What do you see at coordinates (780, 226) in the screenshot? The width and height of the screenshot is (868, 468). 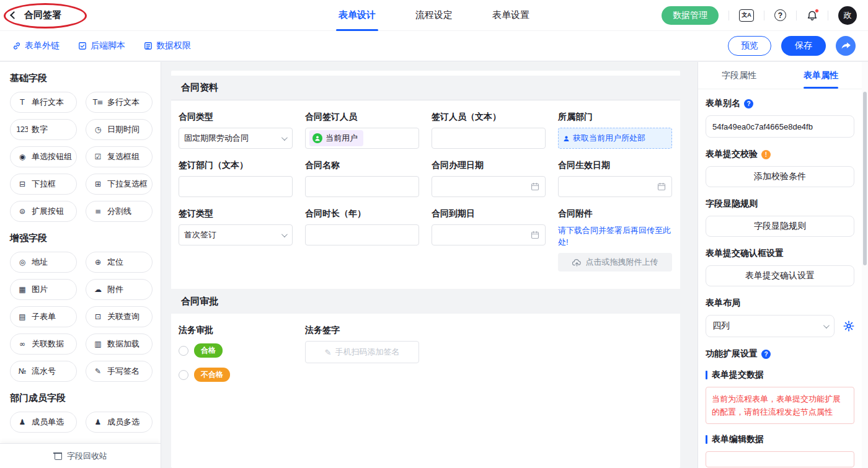 I see `visibility-rules-button: 字段显隐规则` at bounding box center [780, 226].